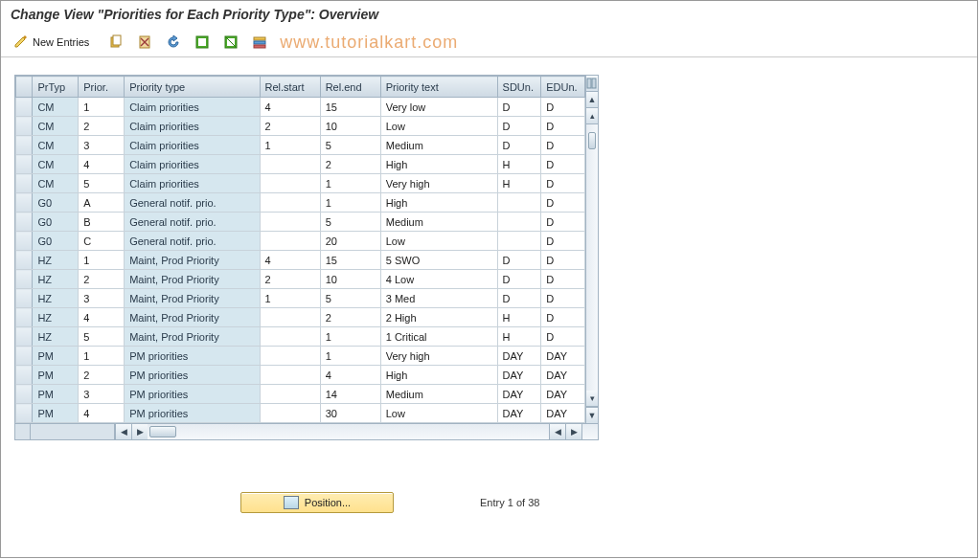  What do you see at coordinates (351, 394) in the screenshot?
I see `cell-end: 14` at bounding box center [351, 394].